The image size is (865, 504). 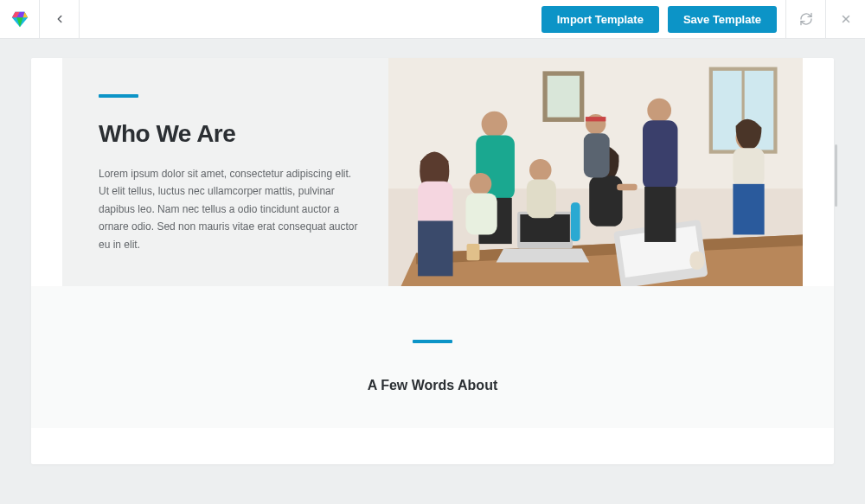 What do you see at coordinates (230, 134) in the screenshot?
I see `hero-title: Who We Are` at bounding box center [230, 134].